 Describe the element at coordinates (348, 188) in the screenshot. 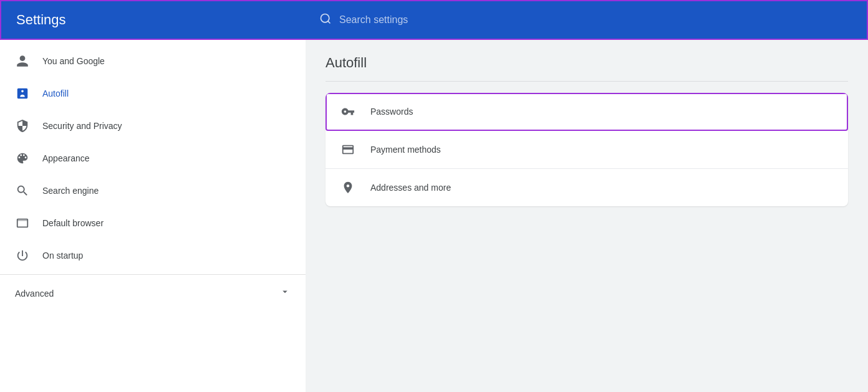

I see `location-icon` at that location.